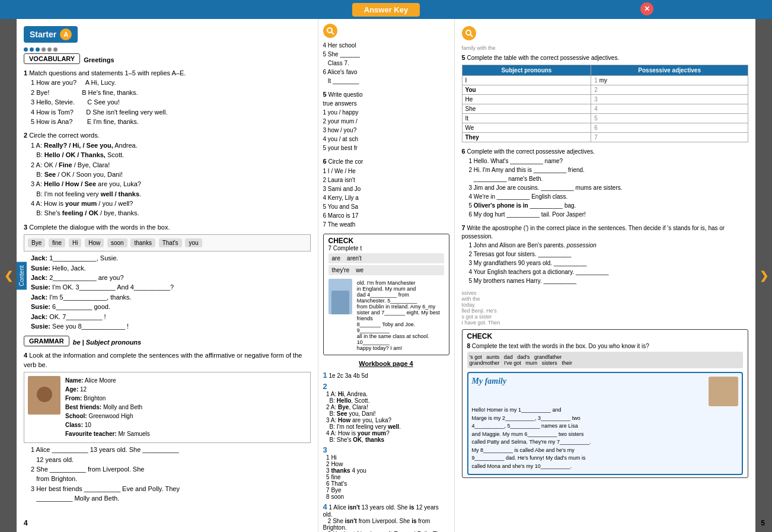 The image size is (772, 532). I want to click on list-item: It ________, so click(387, 81).